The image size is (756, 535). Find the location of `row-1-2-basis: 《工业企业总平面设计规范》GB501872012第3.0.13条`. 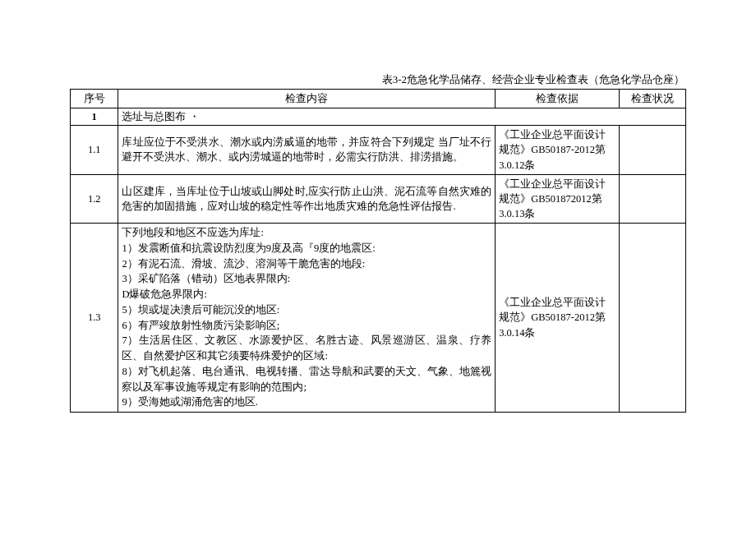

row-1-2-basis: 《工业企业总平面设计规范》GB501872012第3.0.13条 is located at coordinates (557, 199).